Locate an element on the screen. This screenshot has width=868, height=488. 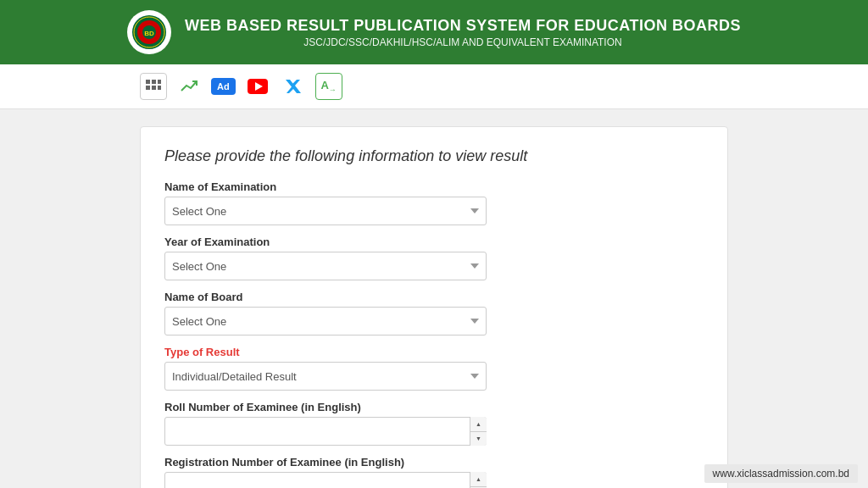
roll-number-down: ▼ is located at coordinates (478, 439).